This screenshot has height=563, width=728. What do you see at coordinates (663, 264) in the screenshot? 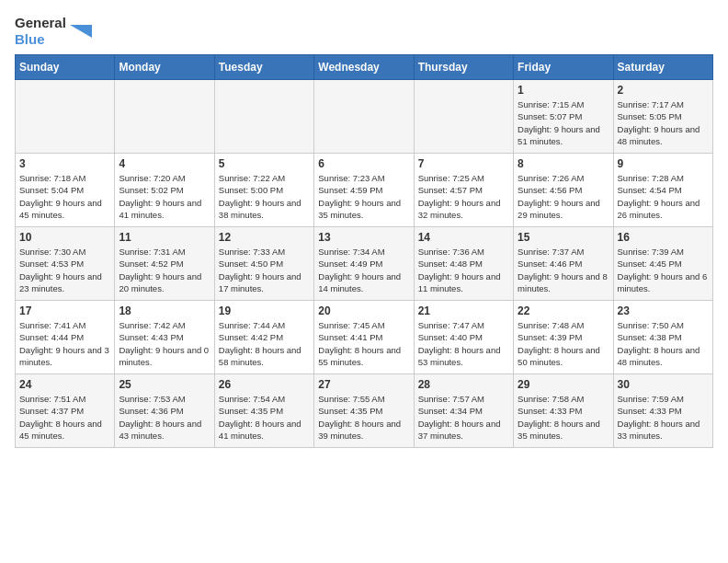
I see `calendar-cell-w3-d6: 16Sunrise: 7:39 AMSunset: 4:45 PMDayligh…` at bounding box center [663, 264].